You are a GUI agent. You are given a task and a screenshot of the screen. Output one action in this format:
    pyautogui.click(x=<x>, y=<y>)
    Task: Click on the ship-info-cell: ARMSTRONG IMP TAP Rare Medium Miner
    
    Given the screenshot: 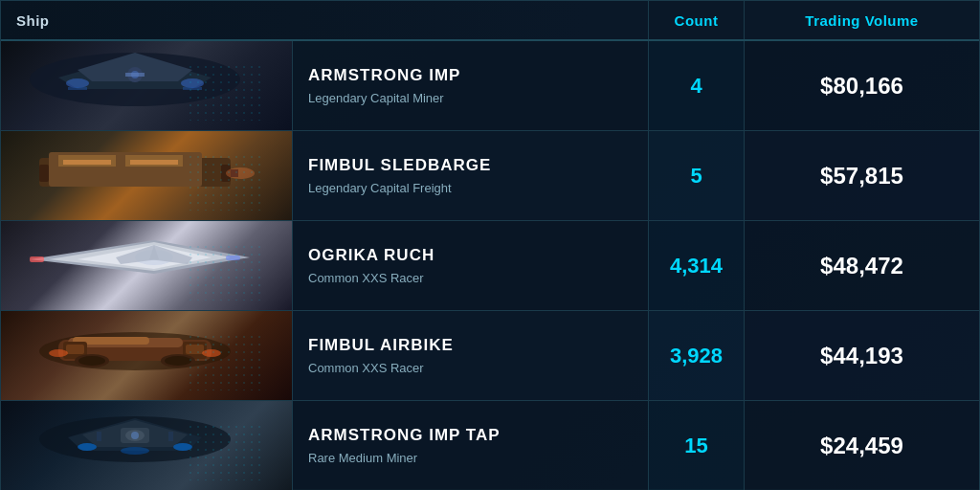 What is the action you would take?
    pyautogui.click(x=471, y=446)
    